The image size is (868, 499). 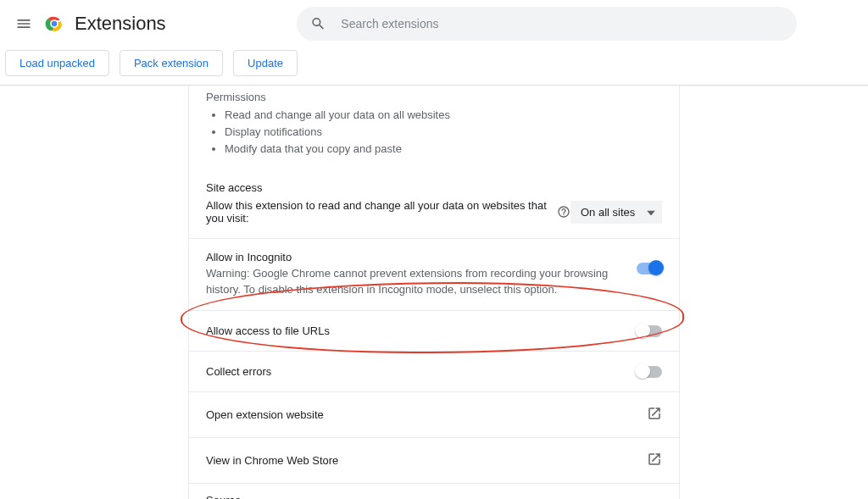 What do you see at coordinates (434, 24) in the screenshot?
I see `app-header: Extensions` at bounding box center [434, 24].